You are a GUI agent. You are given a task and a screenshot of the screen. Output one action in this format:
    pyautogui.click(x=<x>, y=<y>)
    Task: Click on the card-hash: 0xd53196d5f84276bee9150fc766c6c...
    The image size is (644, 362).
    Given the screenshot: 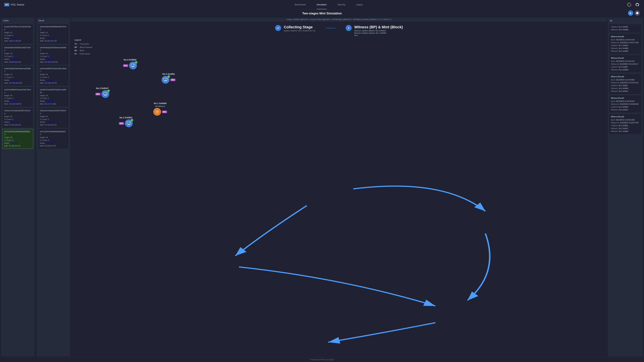 What is the action you would take?
    pyautogui.click(x=54, y=70)
    